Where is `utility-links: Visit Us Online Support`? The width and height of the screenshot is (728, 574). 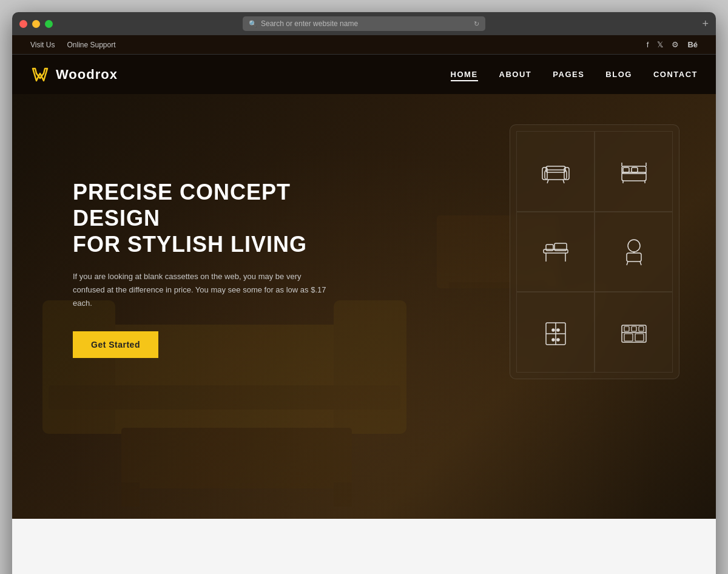 utility-links: Visit Us Online Support is located at coordinates (73, 45).